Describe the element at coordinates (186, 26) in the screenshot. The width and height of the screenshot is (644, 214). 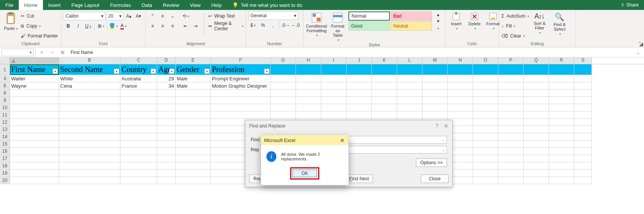
I see `decrease-indent-button: ⇤` at that location.